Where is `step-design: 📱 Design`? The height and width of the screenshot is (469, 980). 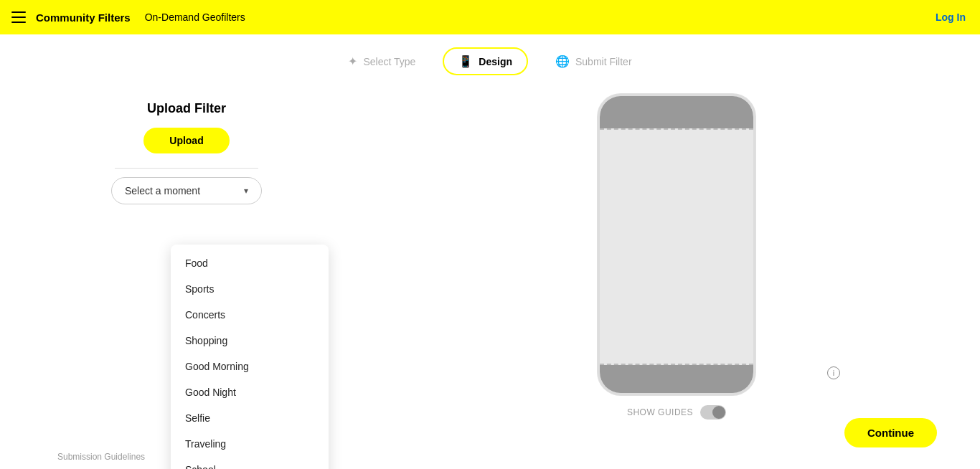
step-design: 📱 Design is located at coordinates (485, 62).